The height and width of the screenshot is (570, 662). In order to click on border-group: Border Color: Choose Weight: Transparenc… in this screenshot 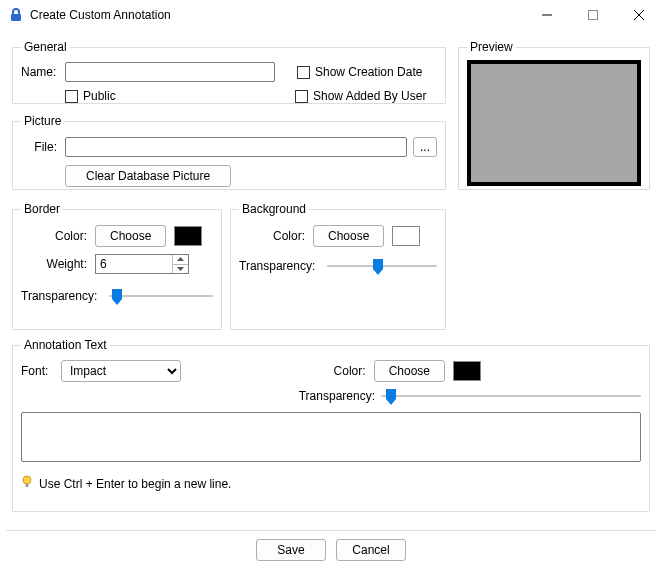, I will do `click(117, 266)`.